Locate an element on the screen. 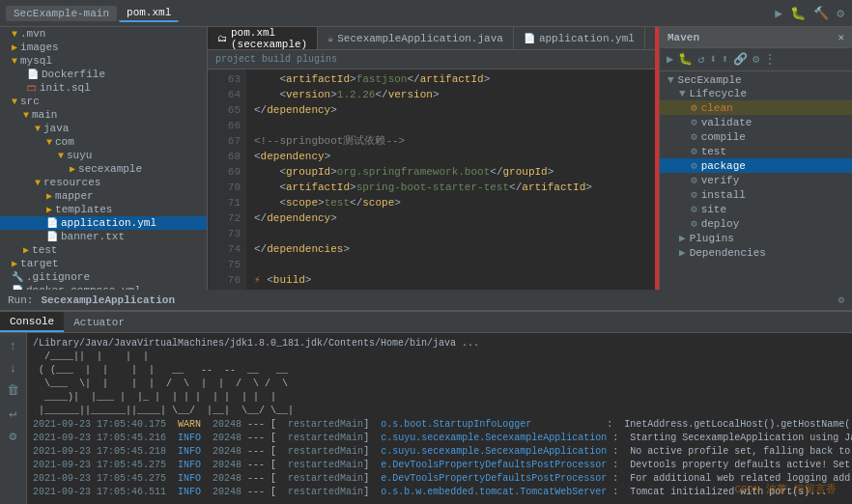 The width and height of the screenshot is (852, 504). console-settings: ⚙ is located at coordinates (14, 436).